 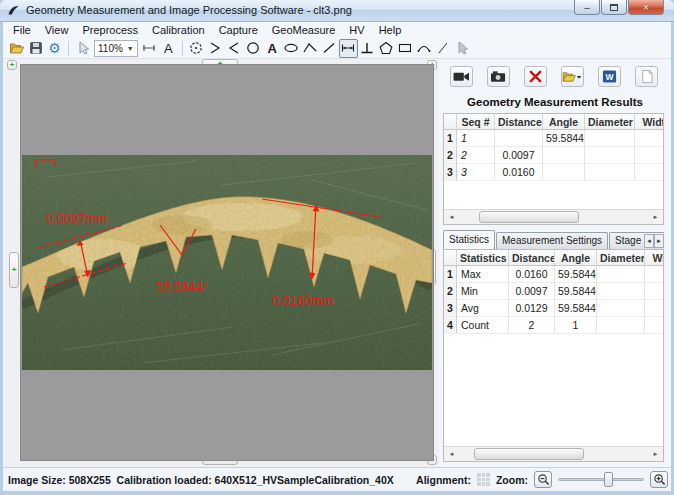 I want to click on pentagon-tool-button, so click(x=386, y=48).